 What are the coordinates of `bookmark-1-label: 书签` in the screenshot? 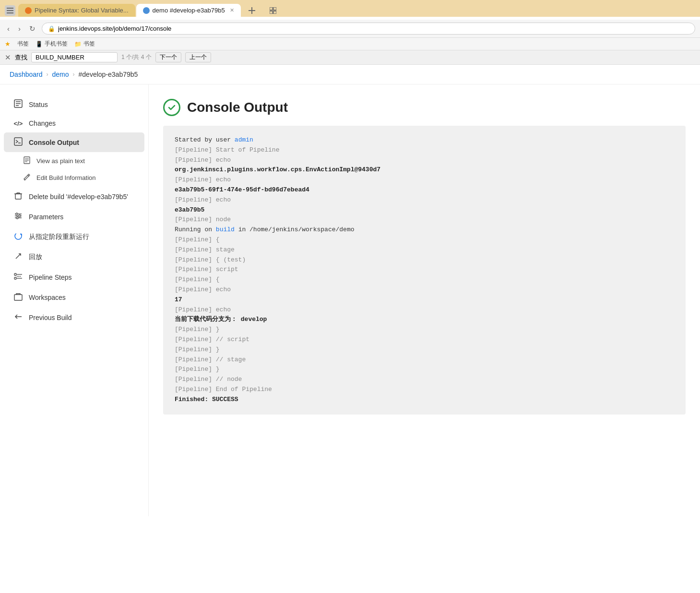 It's located at (23, 44).